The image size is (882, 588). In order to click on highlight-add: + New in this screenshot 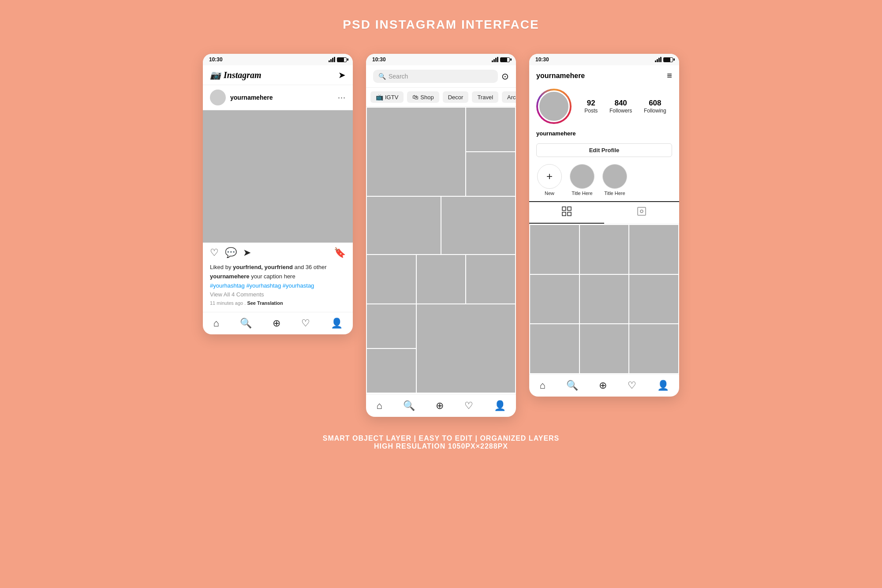, I will do `click(549, 180)`.